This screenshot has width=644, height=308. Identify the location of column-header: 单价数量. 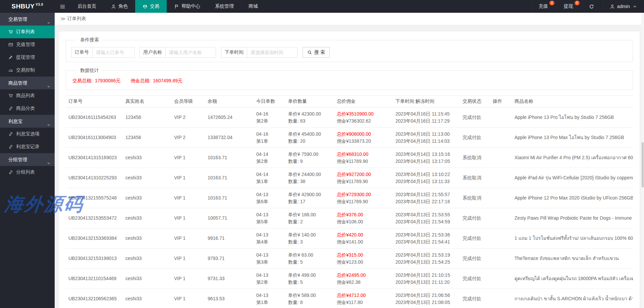
(310, 101).